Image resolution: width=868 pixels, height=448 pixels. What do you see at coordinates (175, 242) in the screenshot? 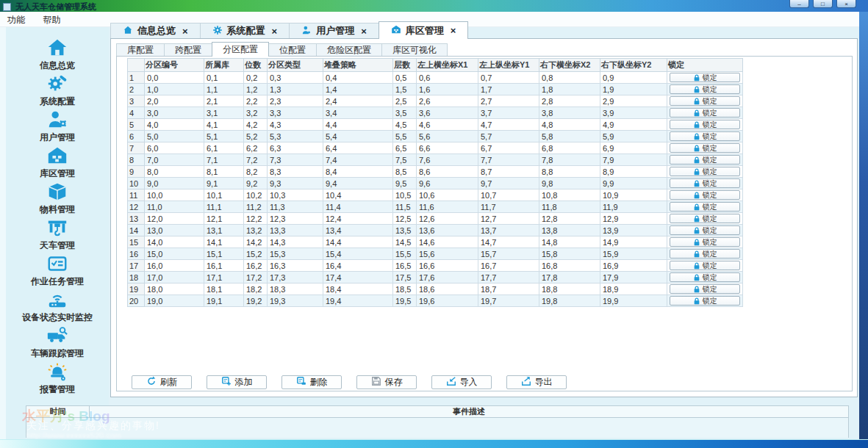
I see `grid-cell: 14,0` at bounding box center [175, 242].